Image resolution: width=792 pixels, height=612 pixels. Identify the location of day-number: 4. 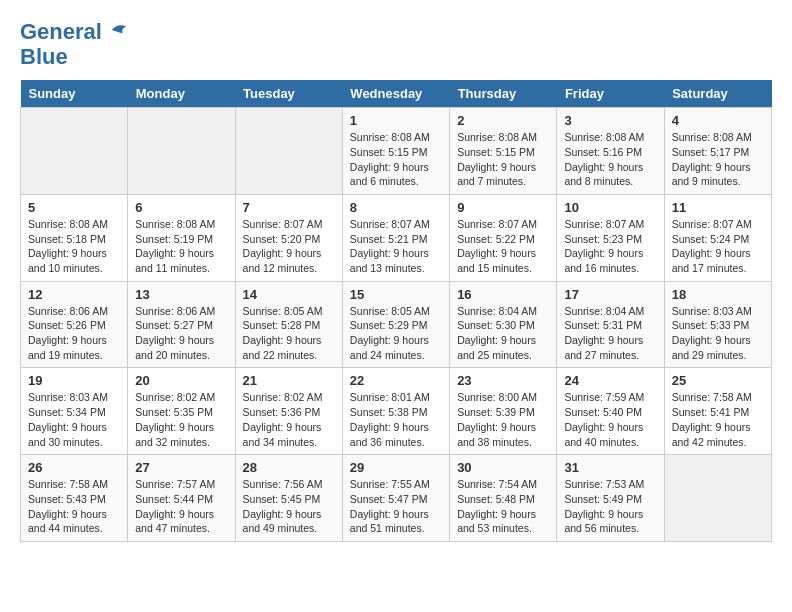
(718, 120).